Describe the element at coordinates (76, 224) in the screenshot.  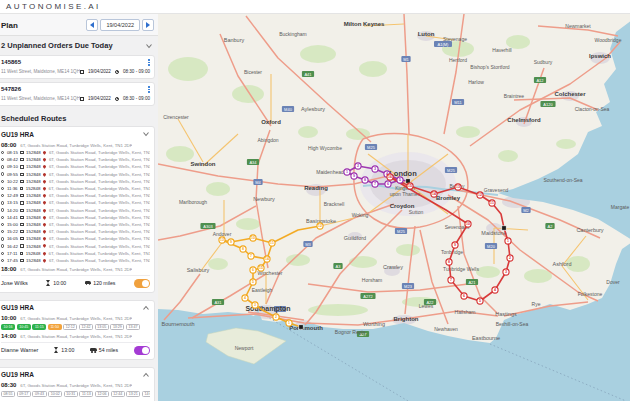
I see `route-stop-row: 15:00 152848 6T, Goods Station Road, Tun…` at that location.